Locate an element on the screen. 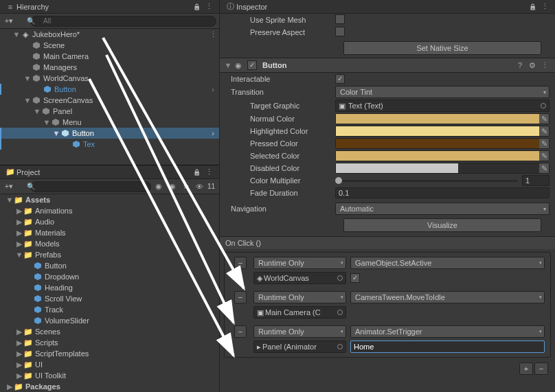  add-event-button: + is located at coordinates (526, 369).